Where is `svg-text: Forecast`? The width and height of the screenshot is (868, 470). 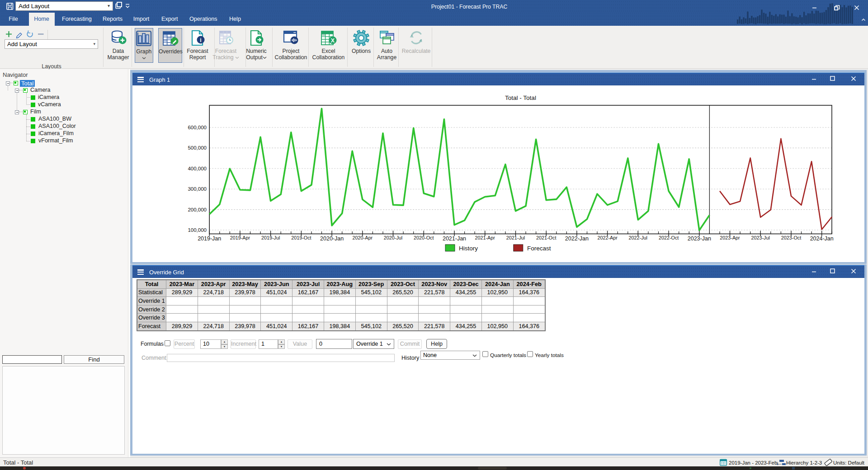 svg-text: Forecast is located at coordinates (539, 249).